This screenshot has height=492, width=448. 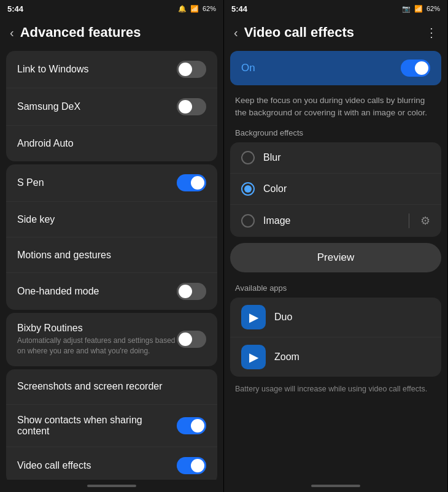 I want to click on right-status-icons: 📷 📶 62%, so click(x=421, y=9).